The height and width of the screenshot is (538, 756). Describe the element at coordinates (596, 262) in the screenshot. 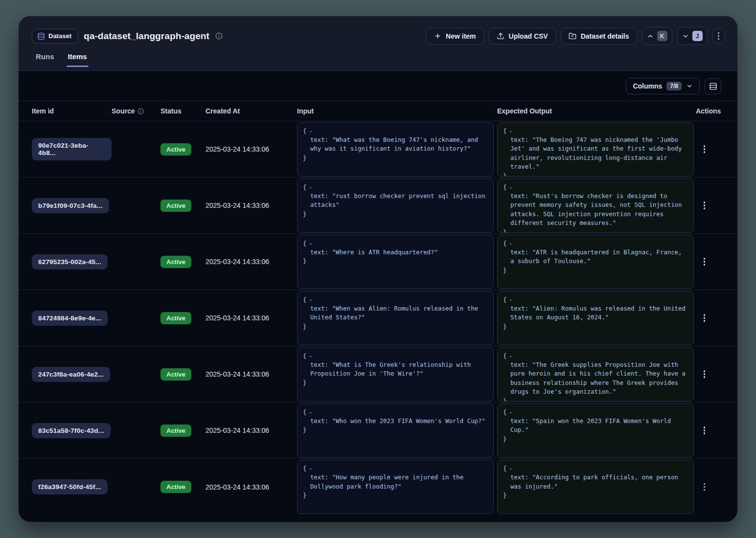

I see `expected-output-json-preview: { text: "ATR is headquartered in Blagnac…` at that location.